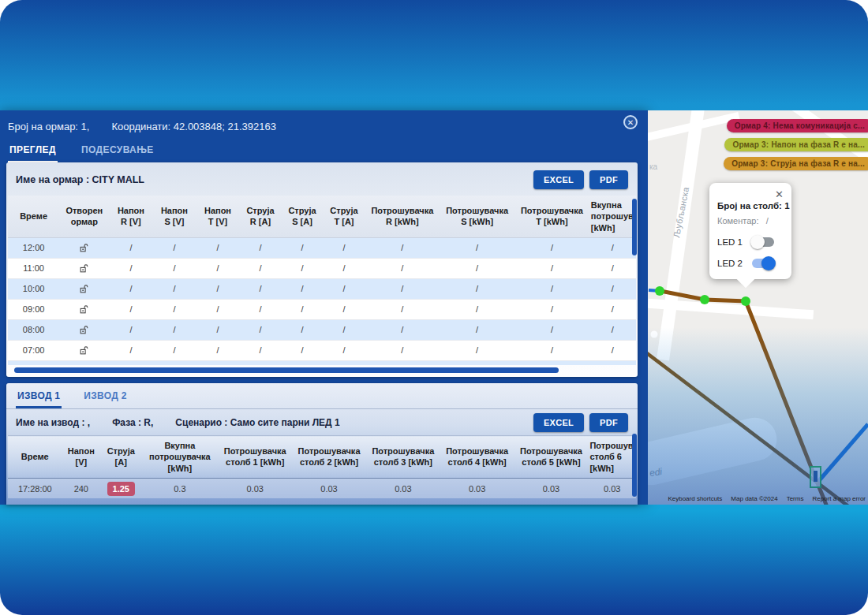 The image size is (868, 615). I want to click on table-row: 08:00//////////, so click(322, 330).